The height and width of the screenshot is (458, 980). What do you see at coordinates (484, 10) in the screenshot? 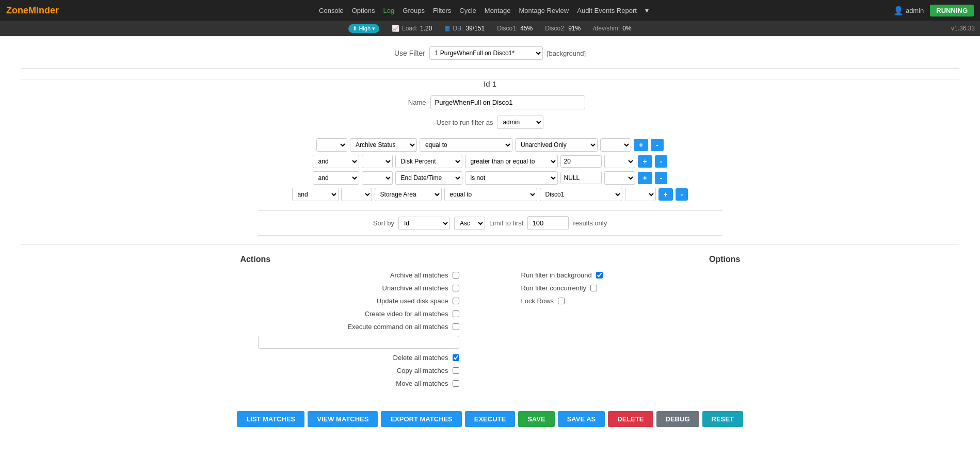
I see `nav-links: Console Options Log Groups Filters Cycle…` at bounding box center [484, 10].